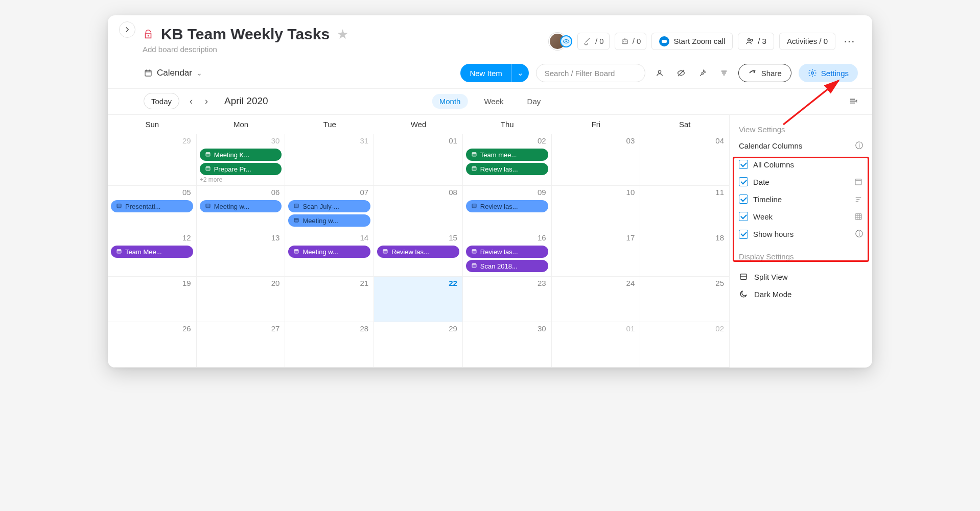 This screenshot has height=511, width=980. Describe the element at coordinates (241, 345) in the screenshot. I see `day-cell: 27` at that location.